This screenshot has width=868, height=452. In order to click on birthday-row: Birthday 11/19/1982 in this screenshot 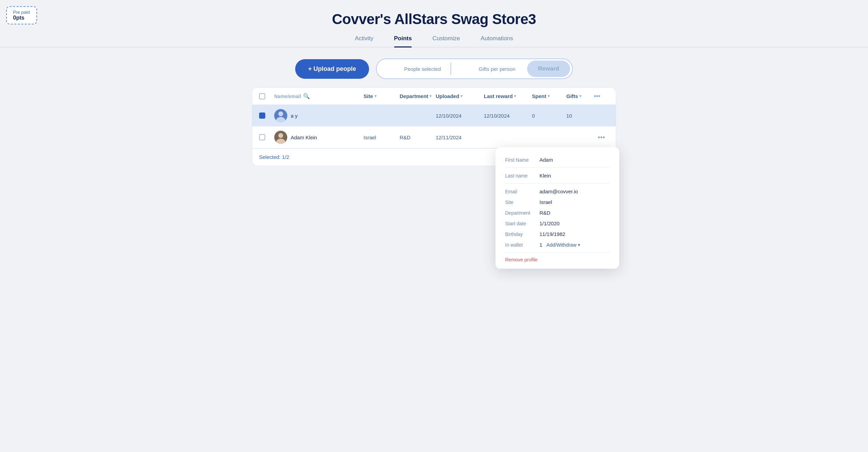, I will do `click(557, 234)`.